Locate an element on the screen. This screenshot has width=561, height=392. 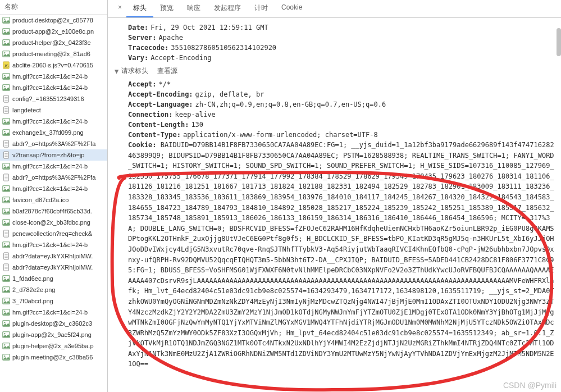
file-item-label: plugin-meeting@2x_c38ba56 is located at coordinates (53, 357).